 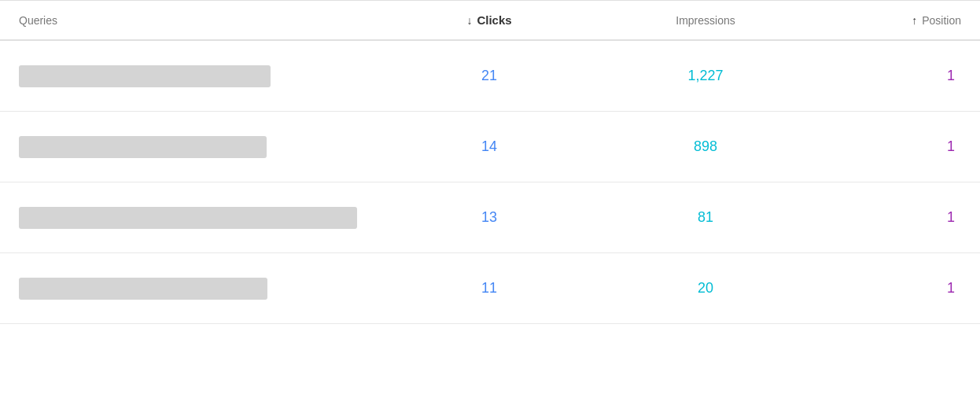 What do you see at coordinates (490, 20) in the screenshot?
I see `table-header: Queries ↓ Clicks Impressions ↑ Position` at bounding box center [490, 20].